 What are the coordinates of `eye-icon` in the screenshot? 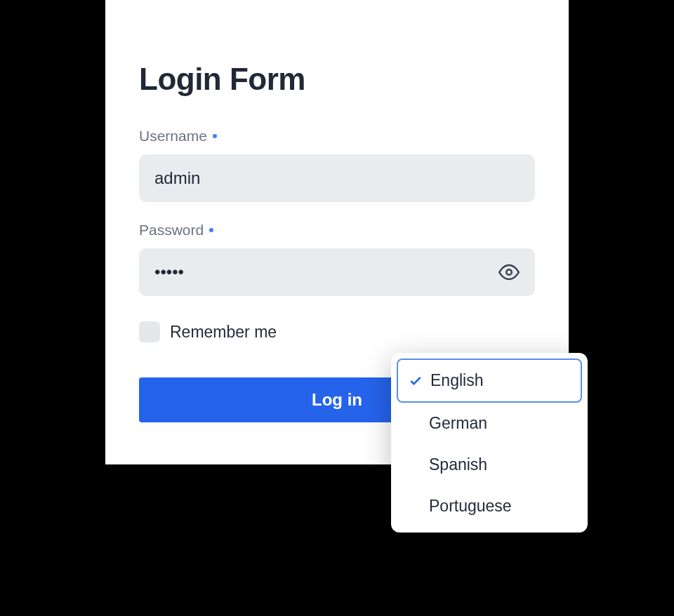 It's located at (509, 272).